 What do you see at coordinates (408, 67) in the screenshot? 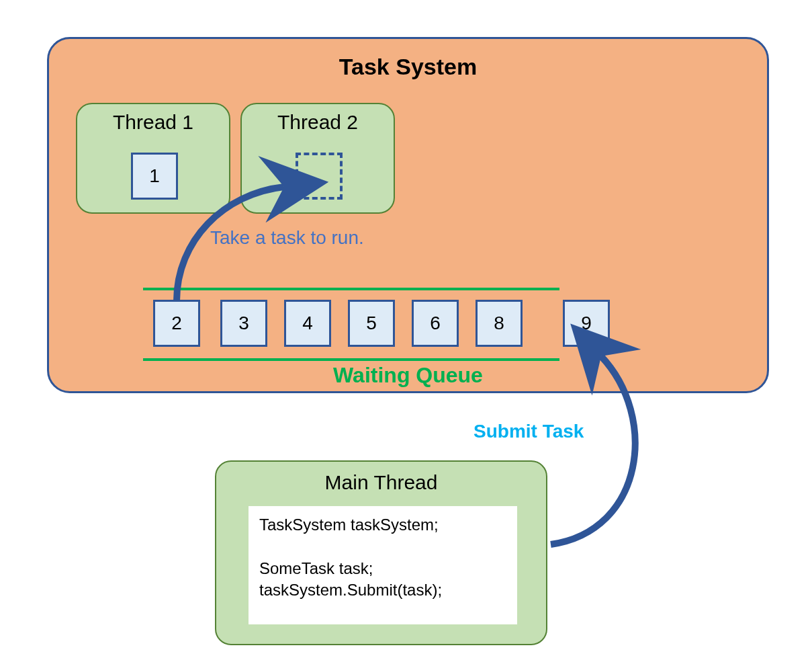
I see `task-system-title: Task System` at bounding box center [408, 67].